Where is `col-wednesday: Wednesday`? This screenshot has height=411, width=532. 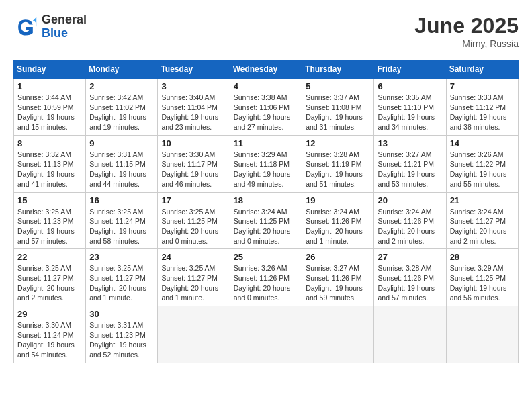 col-wednesday: Wednesday is located at coordinates (266, 70).